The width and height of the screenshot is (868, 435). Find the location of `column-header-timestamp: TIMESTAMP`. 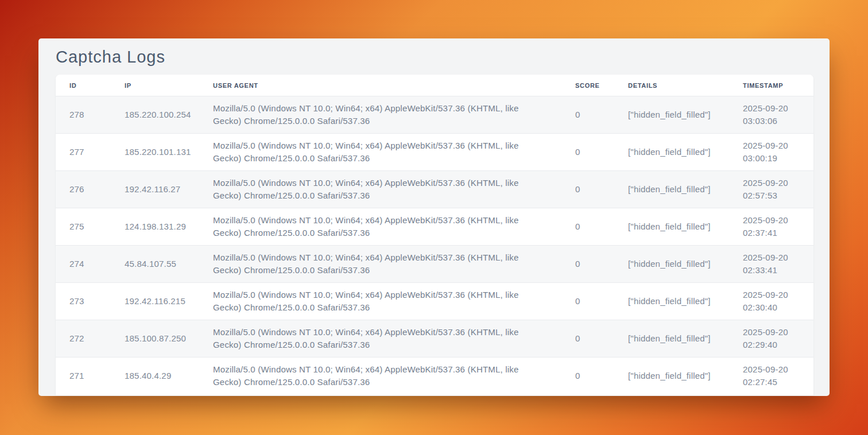

column-header-timestamp: TIMESTAMP is located at coordinates (772, 85).